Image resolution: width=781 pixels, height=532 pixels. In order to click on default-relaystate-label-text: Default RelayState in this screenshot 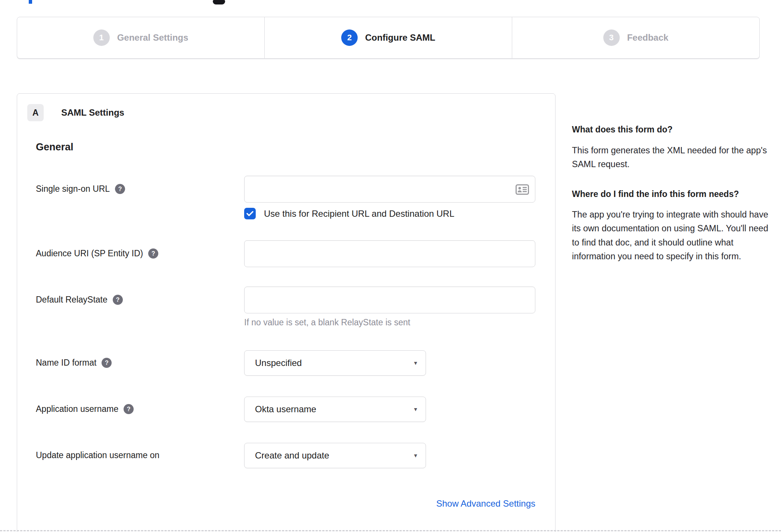, I will do `click(72, 300)`.